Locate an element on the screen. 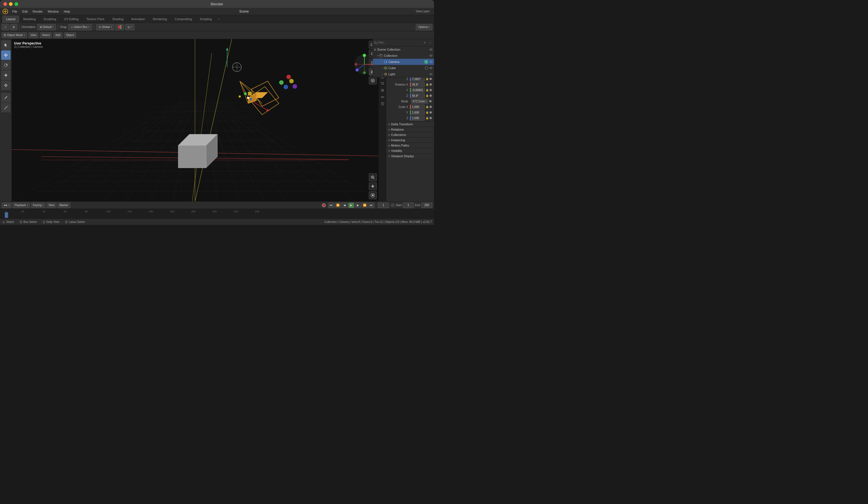  rotation-x-value: 45.6° is located at coordinates (417, 85).